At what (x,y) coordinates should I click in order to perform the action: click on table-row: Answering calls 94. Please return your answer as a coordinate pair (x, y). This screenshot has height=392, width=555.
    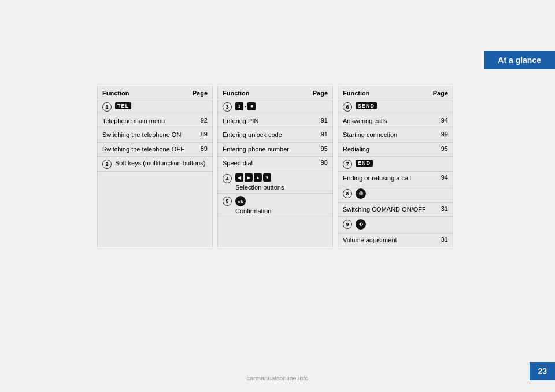
    Looking at the image, I should click on (395, 121).